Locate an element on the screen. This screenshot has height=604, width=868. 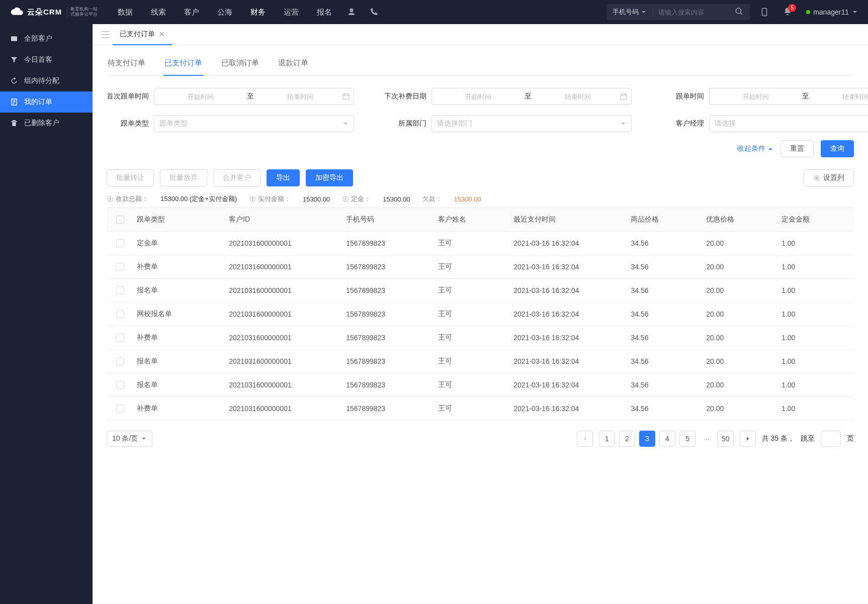
export-button: 导出 is located at coordinates (283, 178).